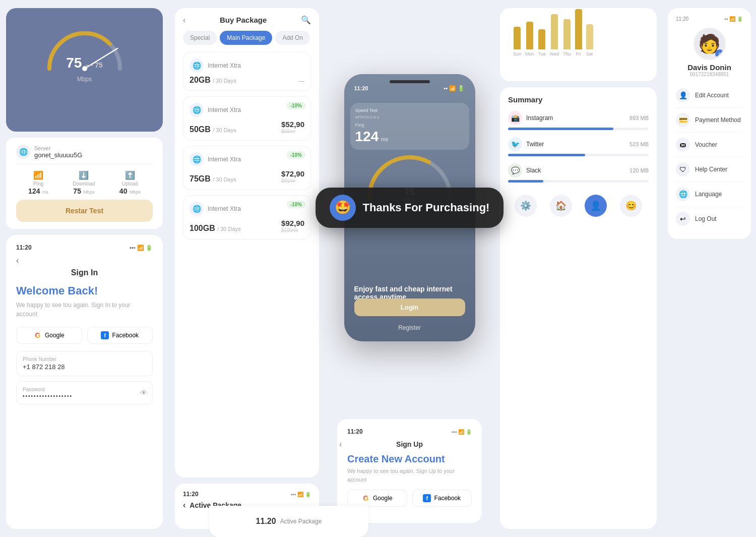  Describe the element at coordinates (546, 155) in the screenshot. I see `twitter-bar-fill` at that location.